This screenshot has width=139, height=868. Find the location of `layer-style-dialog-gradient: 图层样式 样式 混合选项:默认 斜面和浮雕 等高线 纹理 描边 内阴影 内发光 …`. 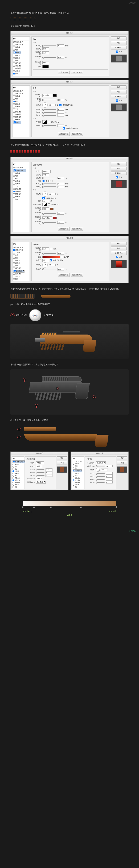

layer-style-dialog-gradient: 图层样式 样式 混合选项:默认 斜面和浮雕 等高线 纹理 描边 内阴影 内发光 … is located at coordinates (70, 259).